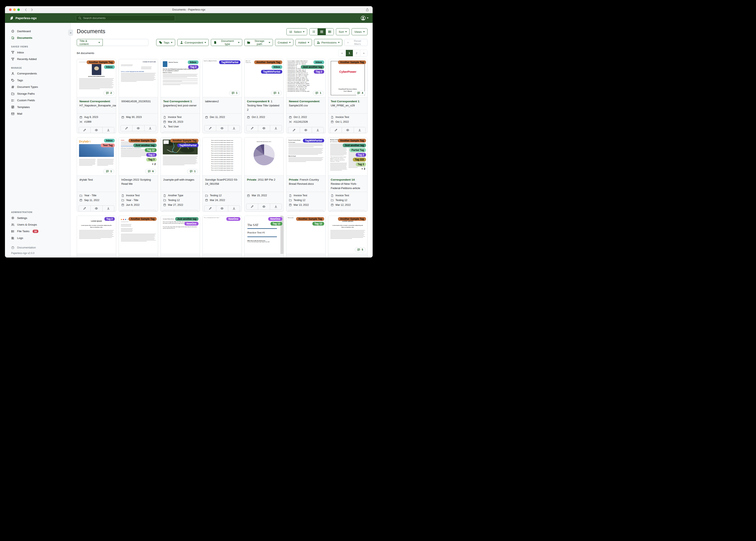  I want to click on browser-back-icon, so click(26, 10).